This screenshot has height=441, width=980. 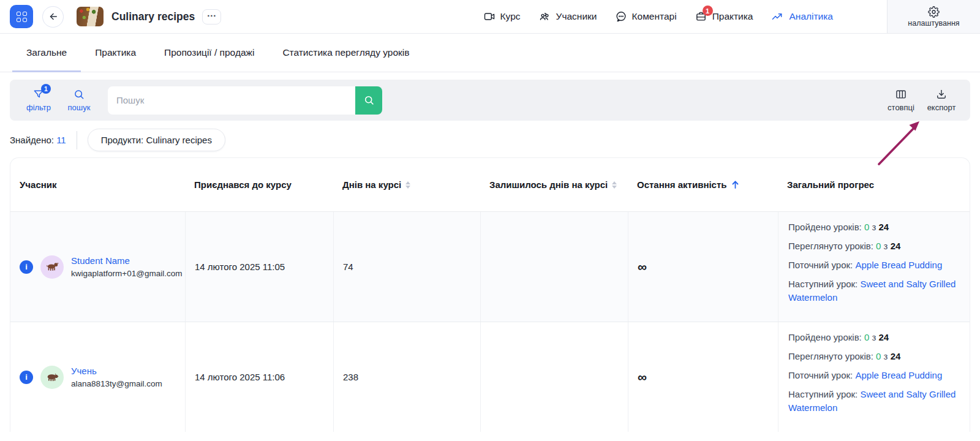 What do you see at coordinates (777, 17) in the screenshot?
I see `trend-up-icon` at bounding box center [777, 17].